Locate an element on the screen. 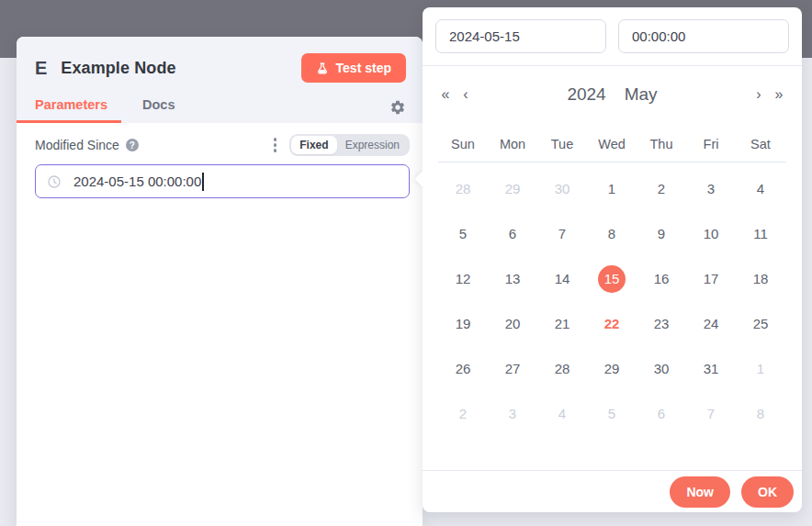  day-number: 23 is located at coordinates (661, 324).